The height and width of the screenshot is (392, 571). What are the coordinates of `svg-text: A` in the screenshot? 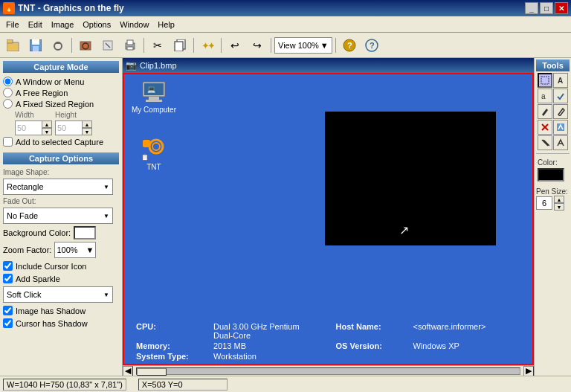 It's located at (561, 80).